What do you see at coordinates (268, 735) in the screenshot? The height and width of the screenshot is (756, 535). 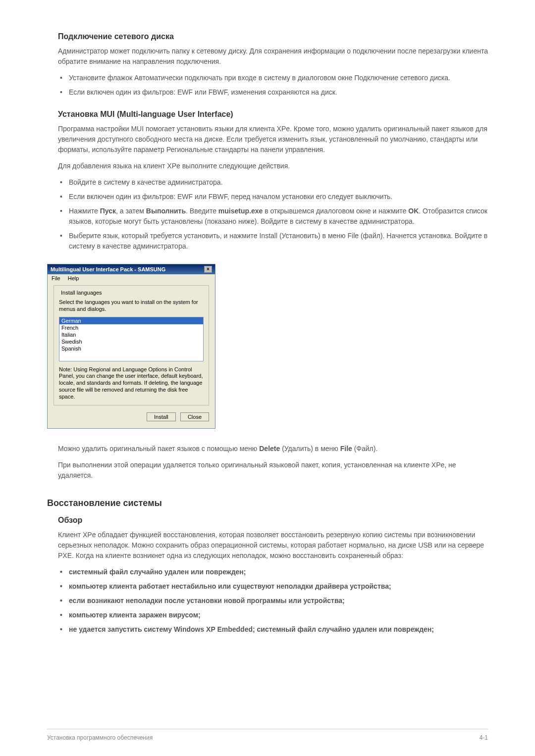 I see `page-footer: Установка программного обеспечения 4-1` at bounding box center [268, 735].